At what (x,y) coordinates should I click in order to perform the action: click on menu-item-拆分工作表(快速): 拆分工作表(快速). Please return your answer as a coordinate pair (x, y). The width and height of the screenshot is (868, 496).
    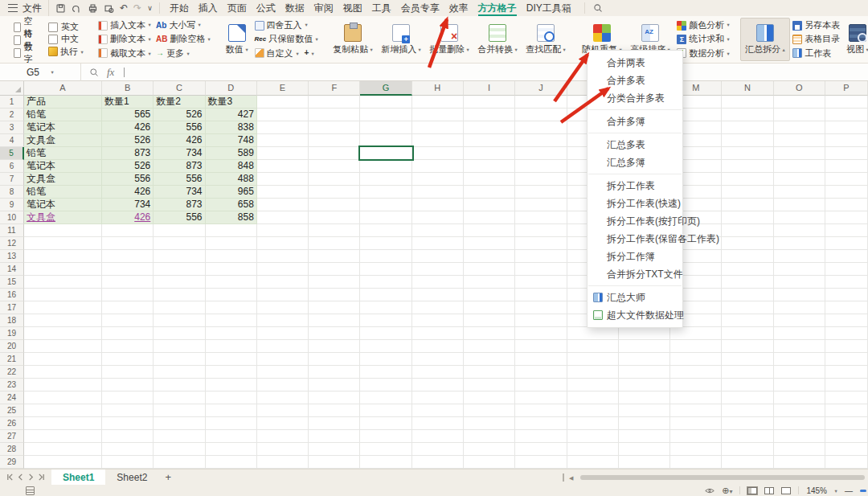
    Looking at the image, I should click on (635, 203).